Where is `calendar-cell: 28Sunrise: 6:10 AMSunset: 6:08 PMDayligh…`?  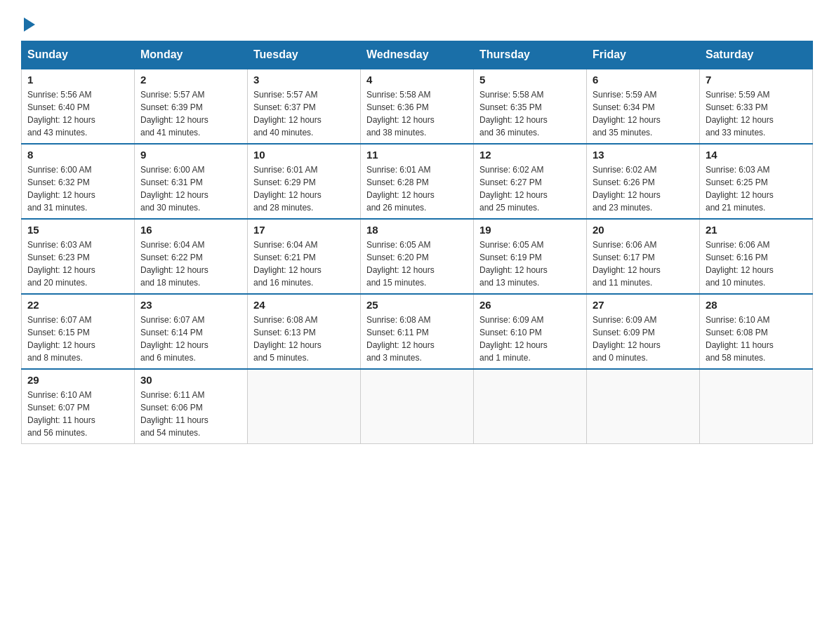 calendar-cell: 28Sunrise: 6:10 AMSunset: 6:08 PMDayligh… is located at coordinates (757, 331).